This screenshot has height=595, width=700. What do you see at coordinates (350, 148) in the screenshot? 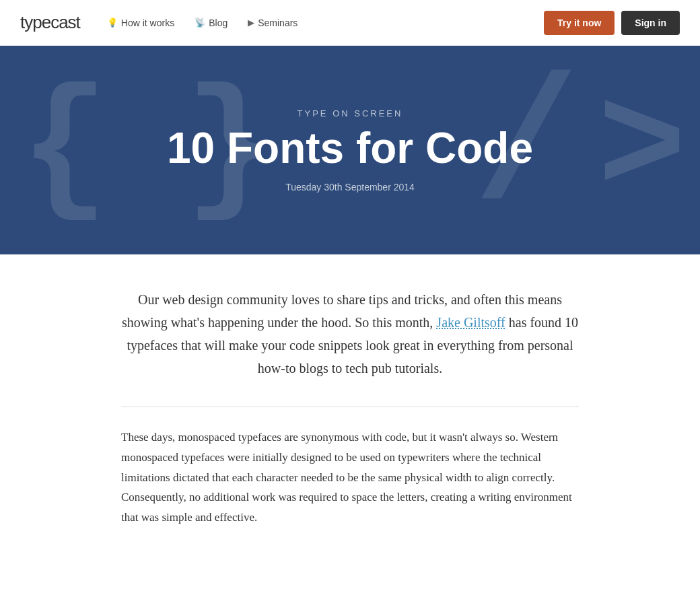
I see `hero-title: 10 Fonts for Code` at bounding box center [350, 148].